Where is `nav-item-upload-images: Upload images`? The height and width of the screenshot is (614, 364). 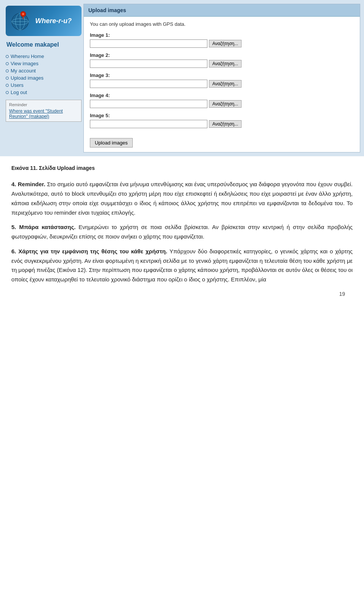
nav-item-upload-images: Upload images is located at coordinates (44, 78).